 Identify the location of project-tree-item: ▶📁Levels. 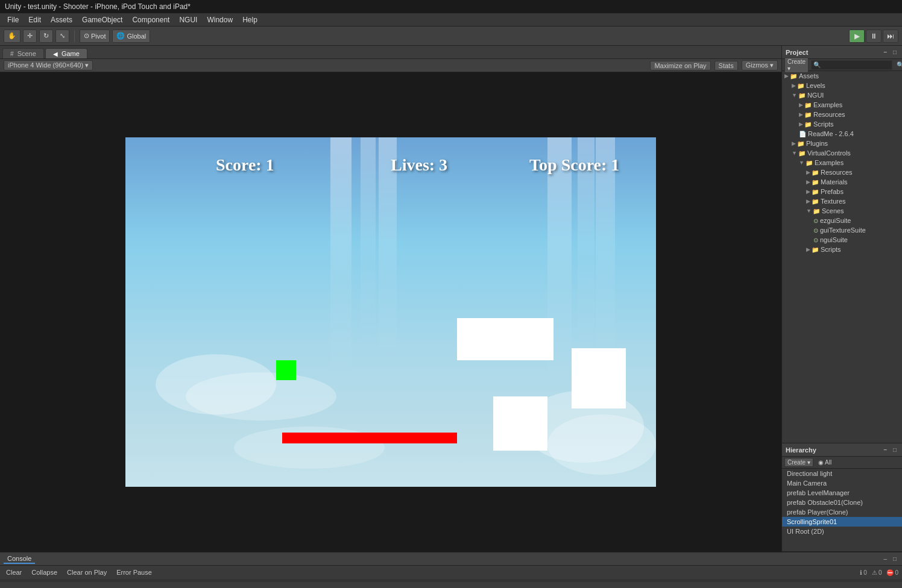
(842, 86).